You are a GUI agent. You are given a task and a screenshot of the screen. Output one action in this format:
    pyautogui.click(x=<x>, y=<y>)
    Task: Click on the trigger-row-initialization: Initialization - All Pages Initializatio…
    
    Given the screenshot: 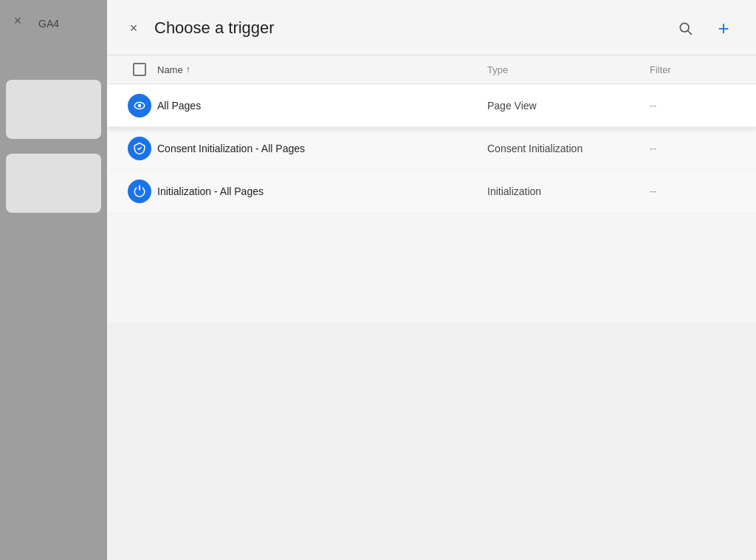 What is the action you would take?
    pyautogui.click(x=431, y=191)
    